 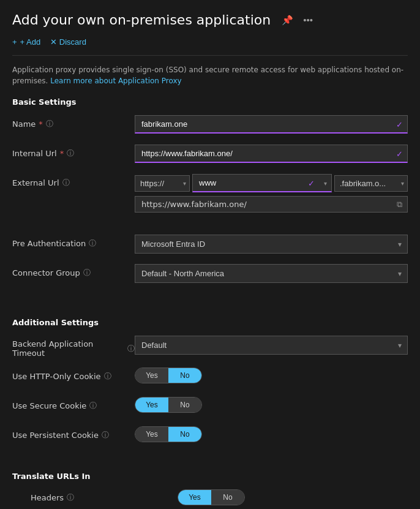 I want to click on internal-url-info-icon: ⓘ, so click(x=70, y=153).